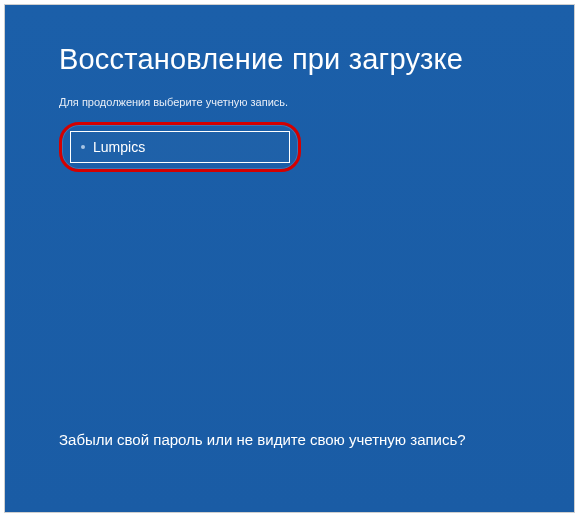  I want to click on annotation-highlight: Lumpics, so click(180, 147).